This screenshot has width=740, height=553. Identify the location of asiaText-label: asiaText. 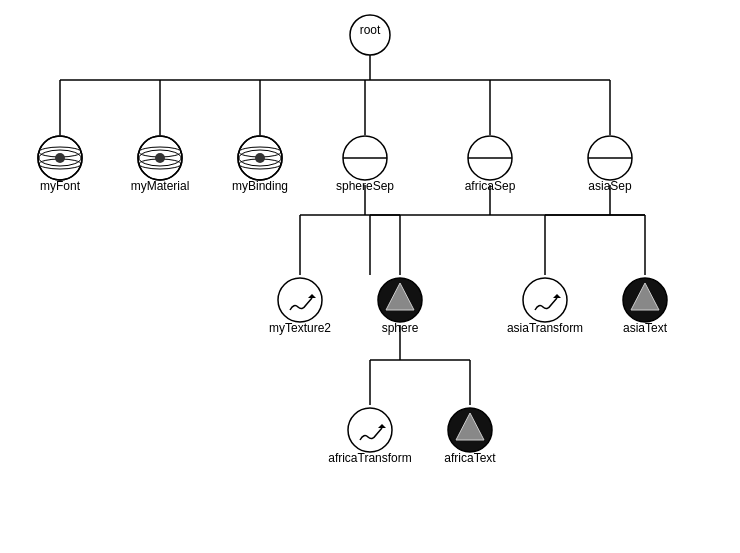
(646, 328).